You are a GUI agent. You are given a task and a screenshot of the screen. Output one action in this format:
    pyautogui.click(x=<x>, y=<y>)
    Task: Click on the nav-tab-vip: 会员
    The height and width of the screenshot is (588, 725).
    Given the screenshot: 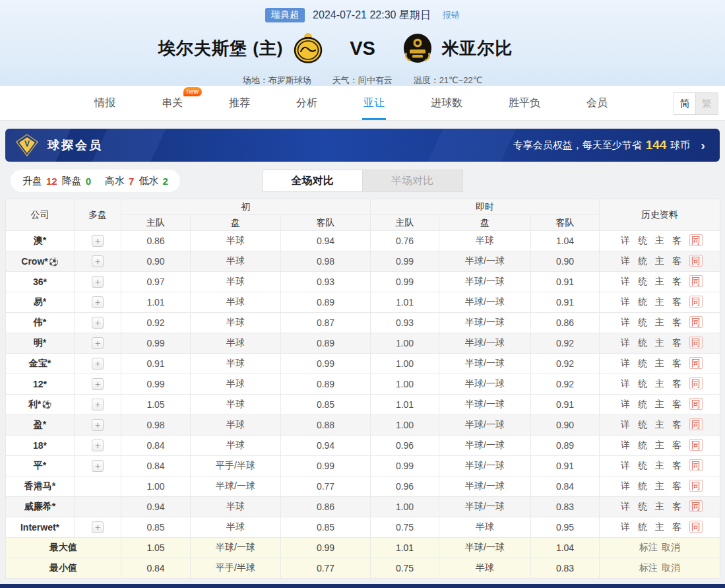 What is the action you would take?
    pyautogui.click(x=597, y=103)
    